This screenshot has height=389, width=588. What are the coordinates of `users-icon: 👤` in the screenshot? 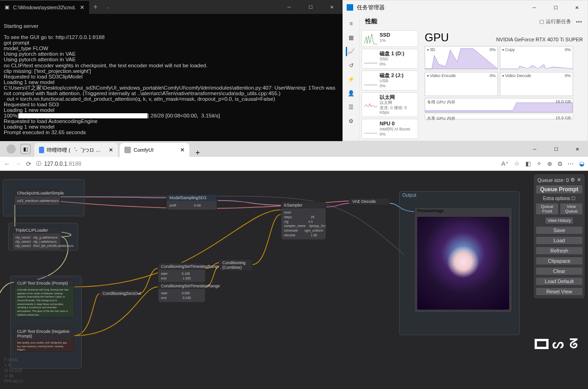 It's located at (351, 93).